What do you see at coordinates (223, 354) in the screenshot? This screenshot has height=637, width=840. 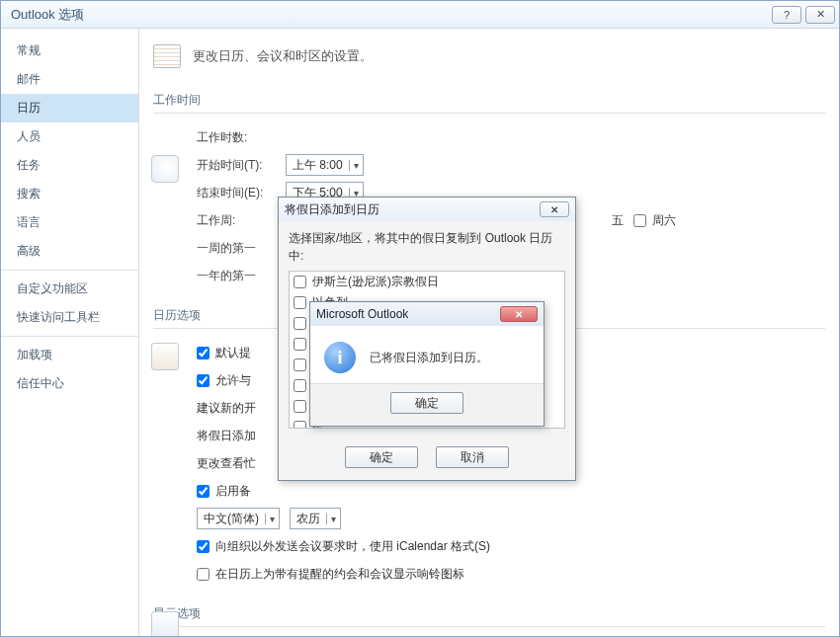 I see `default-reminder-checkbox: 默认提` at bounding box center [223, 354].